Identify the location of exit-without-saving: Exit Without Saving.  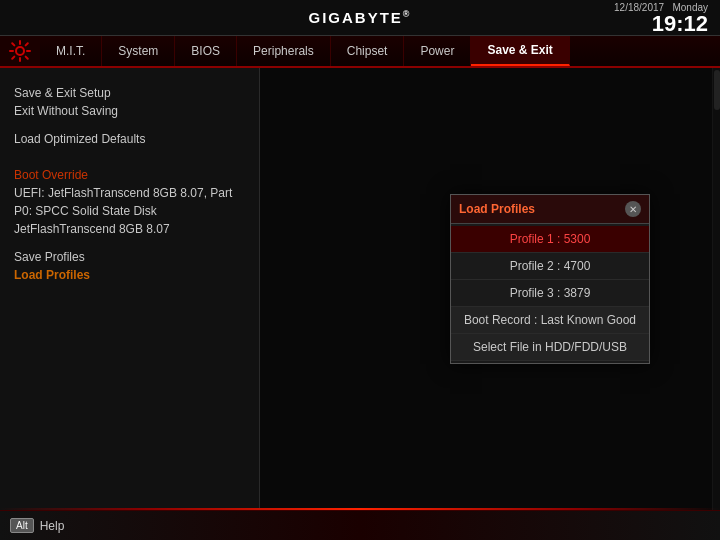
(130, 111).